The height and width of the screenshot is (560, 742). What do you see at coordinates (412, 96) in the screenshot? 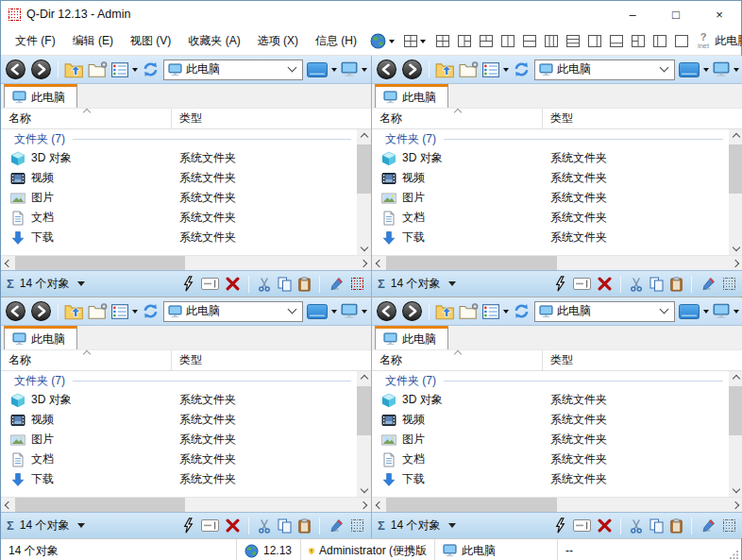
I see `tab-this-pc: 此电脑` at bounding box center [412, 96].